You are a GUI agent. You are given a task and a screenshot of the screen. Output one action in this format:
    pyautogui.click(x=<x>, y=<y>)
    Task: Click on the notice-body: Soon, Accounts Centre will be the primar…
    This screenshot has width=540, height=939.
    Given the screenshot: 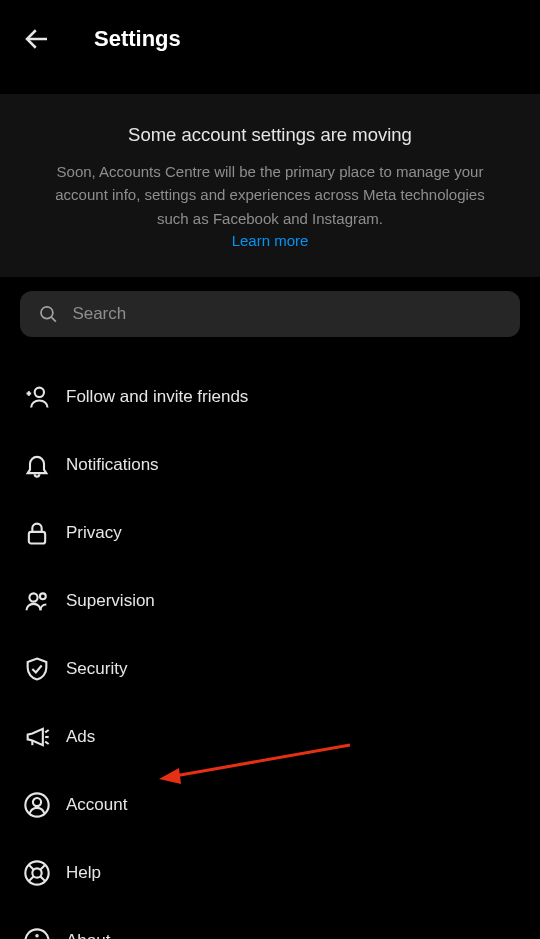 What is the action you would take?
    pyautogui.click(x=270, y=195)
    